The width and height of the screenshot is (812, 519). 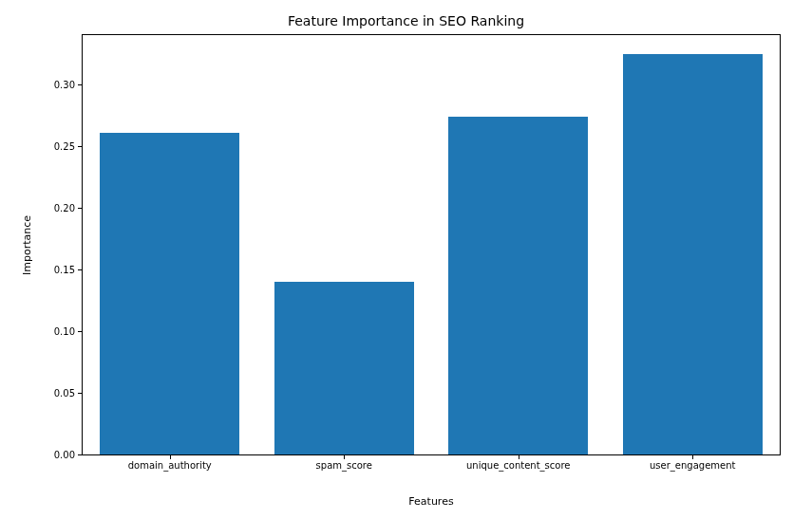 I want to click on ytick-label: 0.25, so click(x=68, y=146).